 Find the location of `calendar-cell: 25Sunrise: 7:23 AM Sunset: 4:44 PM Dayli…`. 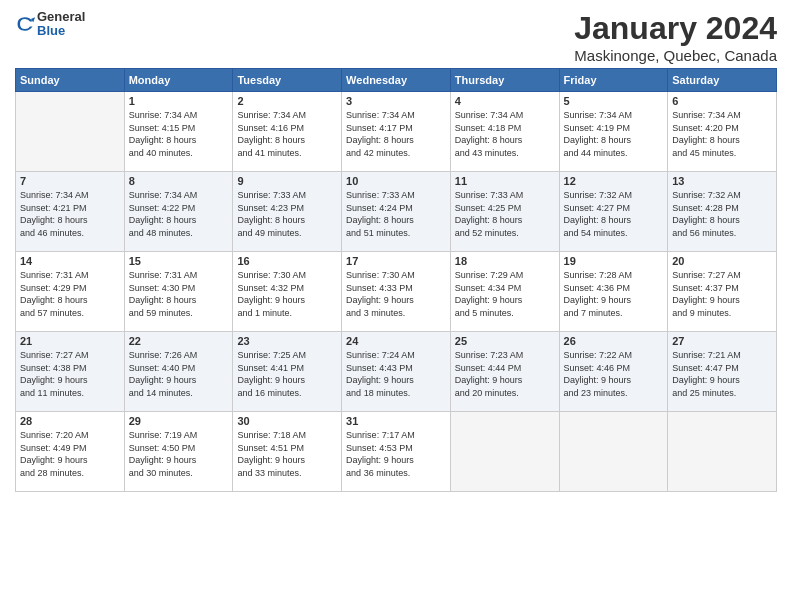

calendar-cell: 25Sunrise: 7:23 AM Sunset: 4:44 PM Dayli… is located at coordinates (504, 372).